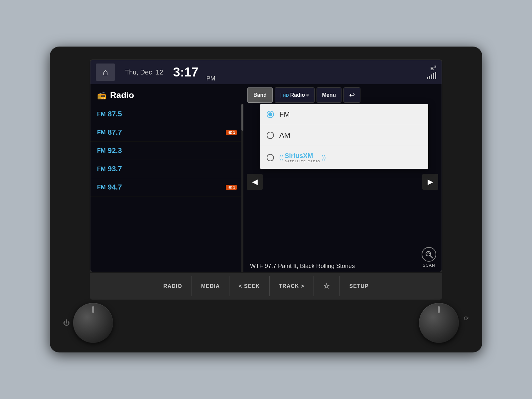 Image resolution: width=532 pixels, height=399 pixels. What do you see at coordinates (167, 96) in the screenshot?
I see `panel-header: 📻 Radio` at bounding box center [167, 96].